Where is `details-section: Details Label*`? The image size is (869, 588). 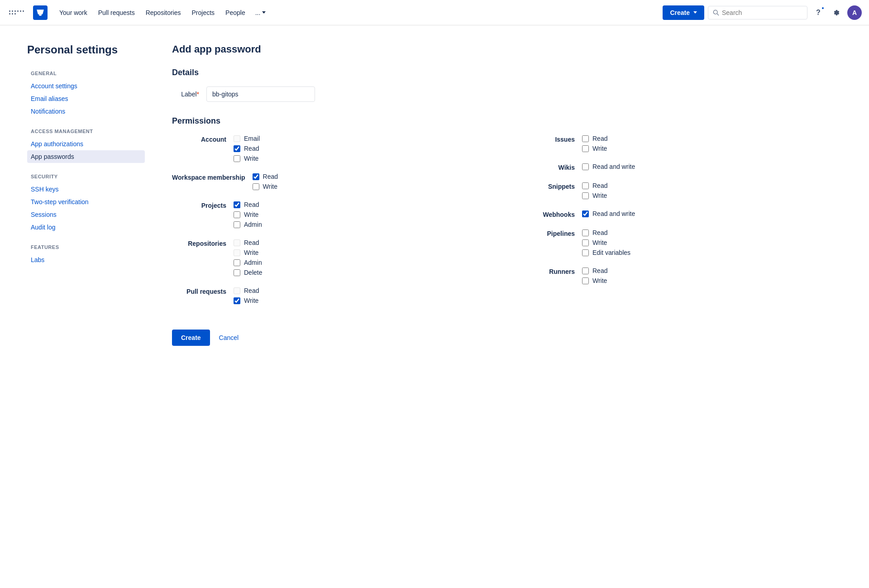 details-section: Details Label* is located at coordinates (507, 85).